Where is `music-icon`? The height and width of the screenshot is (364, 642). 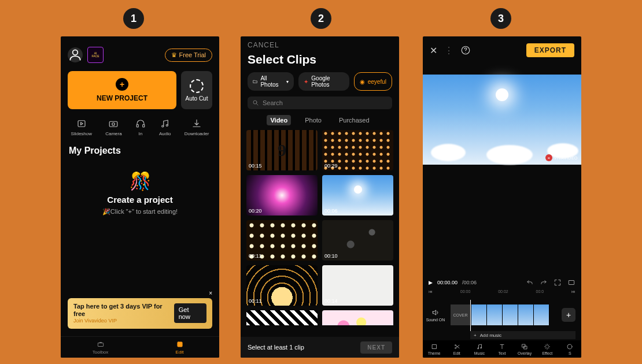
music-icon is located at coordinates (479, 347).